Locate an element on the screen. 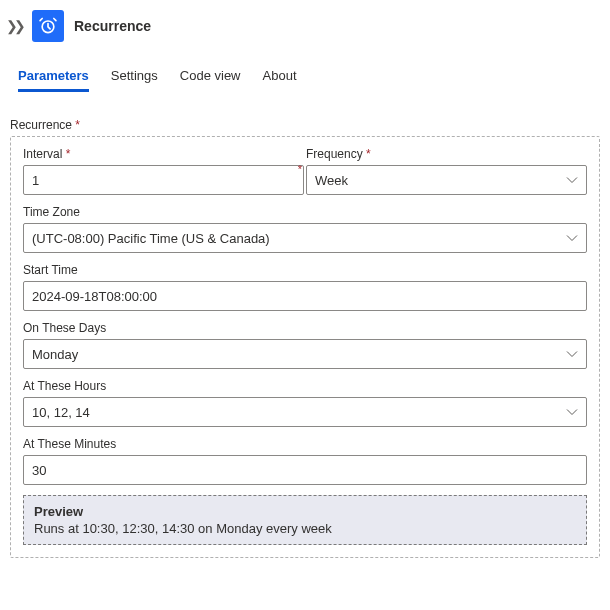 The width and height of the screenshot is (610, 610). interval-input is located at coordinates (164, 180).